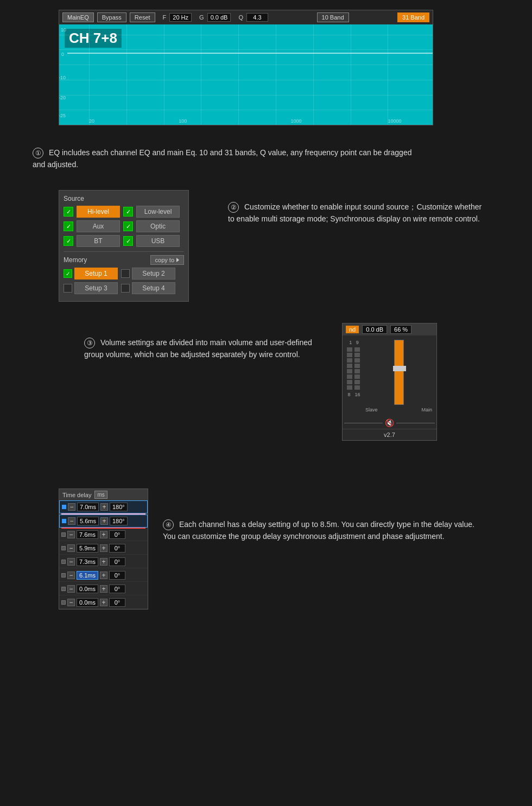  I want to click on delay-minus-6: −, so click(71, 575).